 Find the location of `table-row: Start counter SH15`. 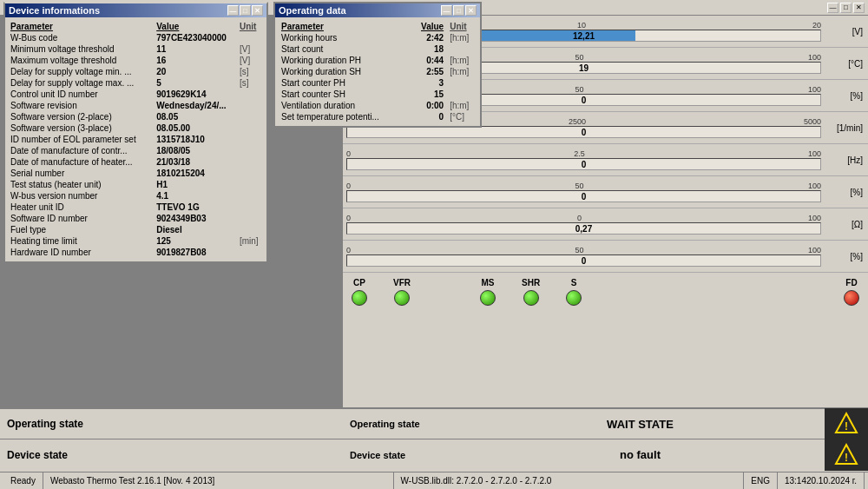

table-row: Start counter SH15 is located at coordinates (378, 94).